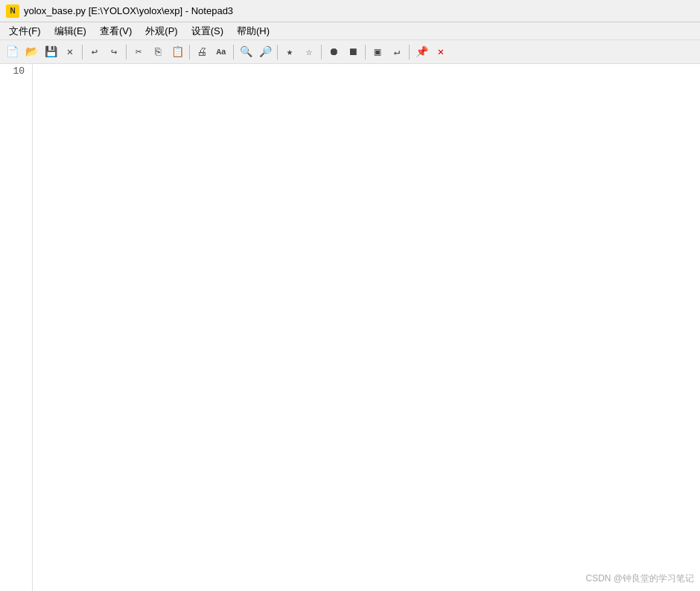  I want to click on new-button: 📄, so click(12, 52).